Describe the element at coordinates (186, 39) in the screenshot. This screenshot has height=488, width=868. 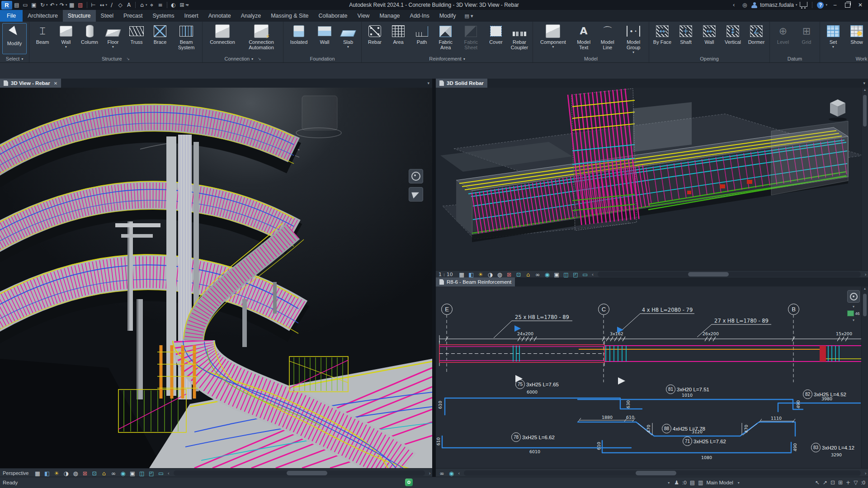
I see `beam-system-button: Beam System` at that location.